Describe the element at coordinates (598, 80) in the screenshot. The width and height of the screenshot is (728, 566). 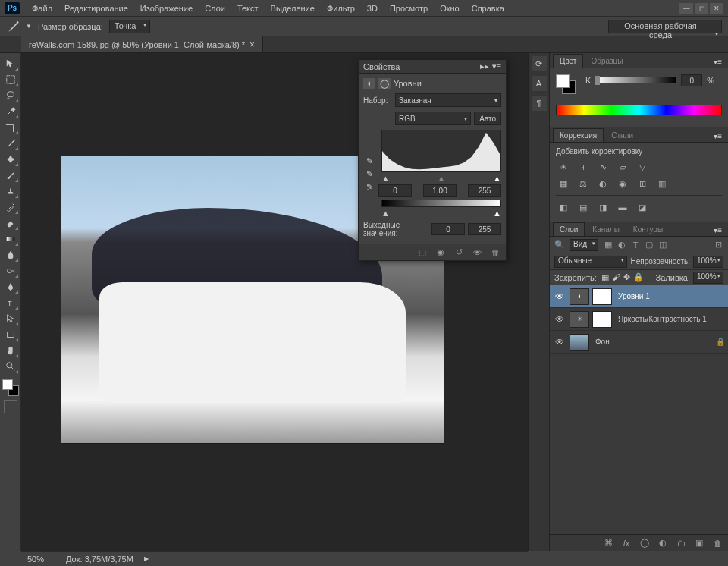
I see `slider-thumb` at that location.